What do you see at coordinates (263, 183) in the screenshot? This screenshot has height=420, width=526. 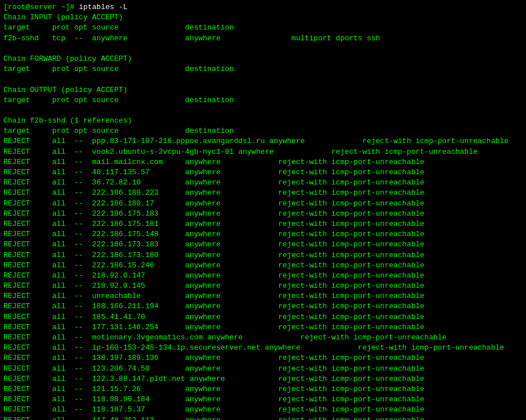 I see `terminal-line: REJECT all -- 36.72.82.10 anywhere rejec…` at bounding box center [263, 183].